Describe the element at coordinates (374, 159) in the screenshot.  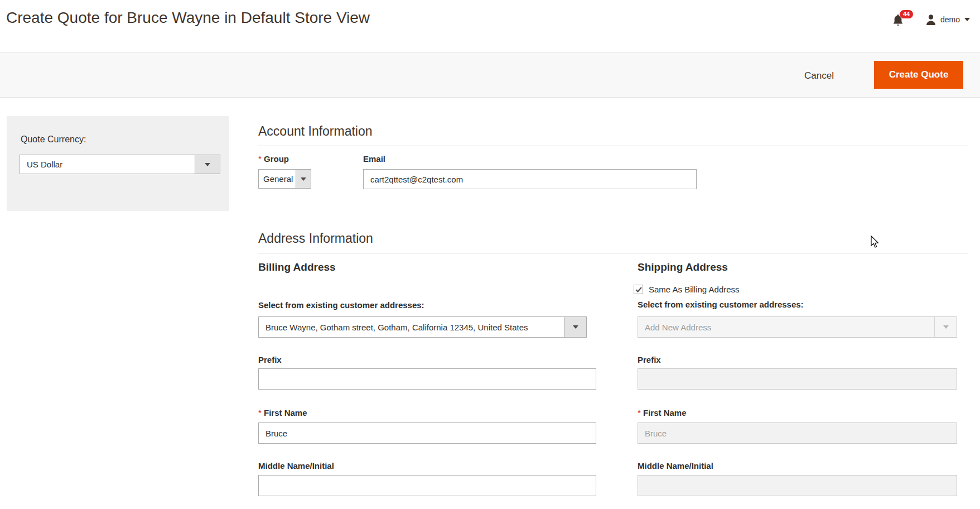
I see `email-label: Email` at that location.